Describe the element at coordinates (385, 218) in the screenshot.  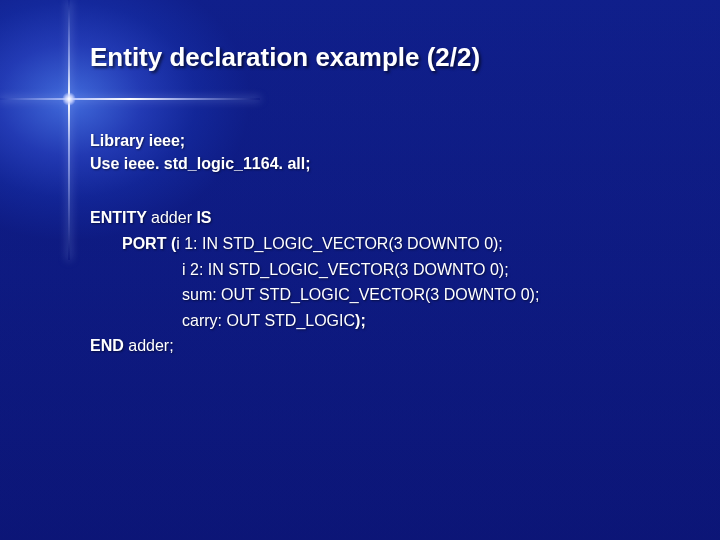
I see `code-line-entity: ENTITY adder IS` at that location.